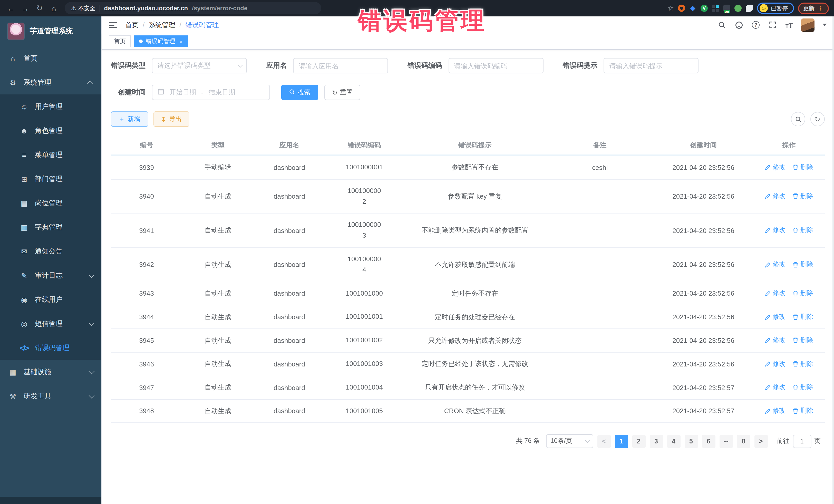 This screenshot has height=504, width=834. What do you see at coordinates (51, 227) in the screenshot?
I see `sidebar-item-dict: ▥字典管理` at bounding box center [51, 227].